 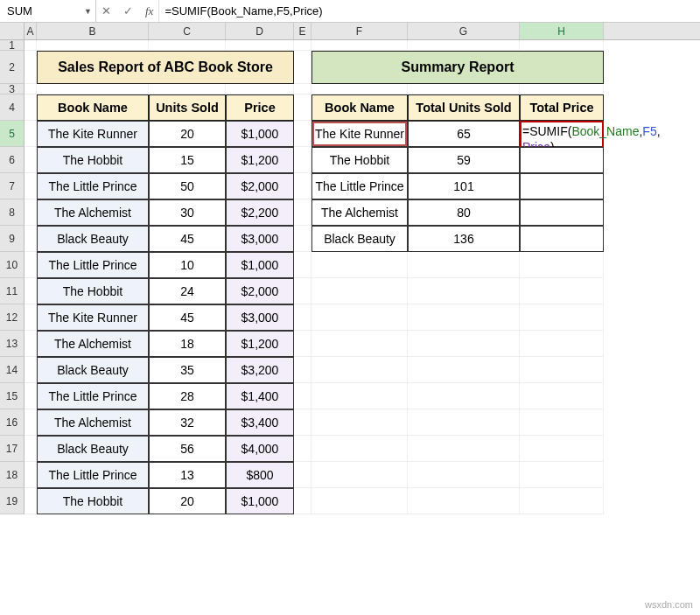 What do you see at coordinates (12, 449) in the screenshot?
I see `row-header-17: 17` at bounding box center [12, 449].